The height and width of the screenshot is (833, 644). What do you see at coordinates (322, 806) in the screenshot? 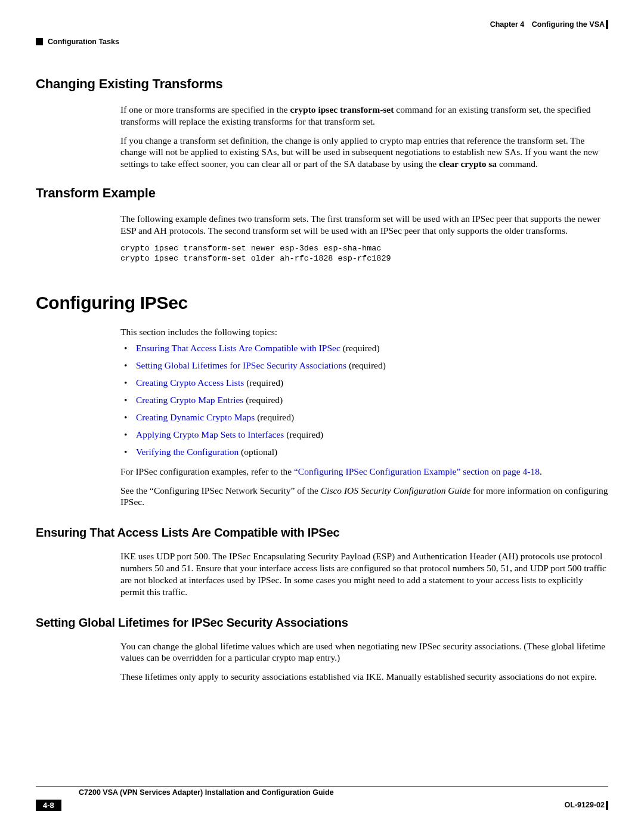
I see `footer-bottom-row: 4-8 OL-9129-02` at bounding box center [322, 806].